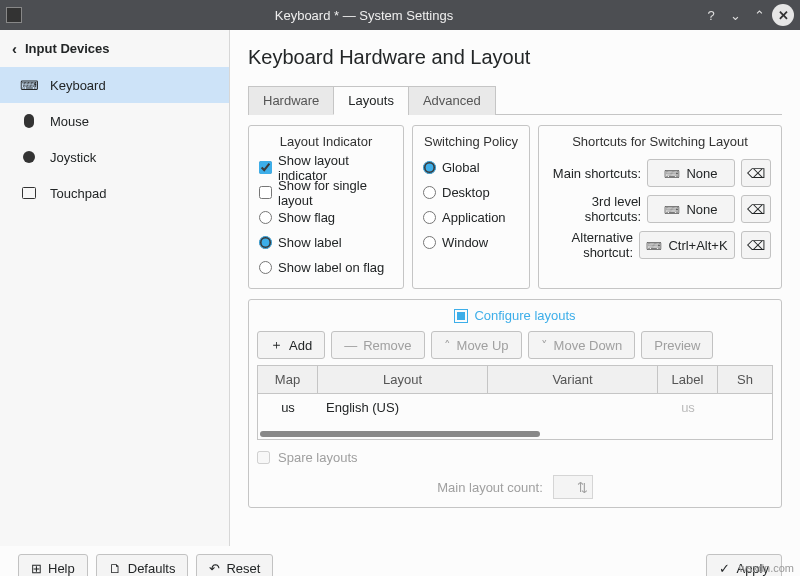 The image size is (800, 576). I want to click on clear-main-shortcut: ⌫, so click(756, 173).